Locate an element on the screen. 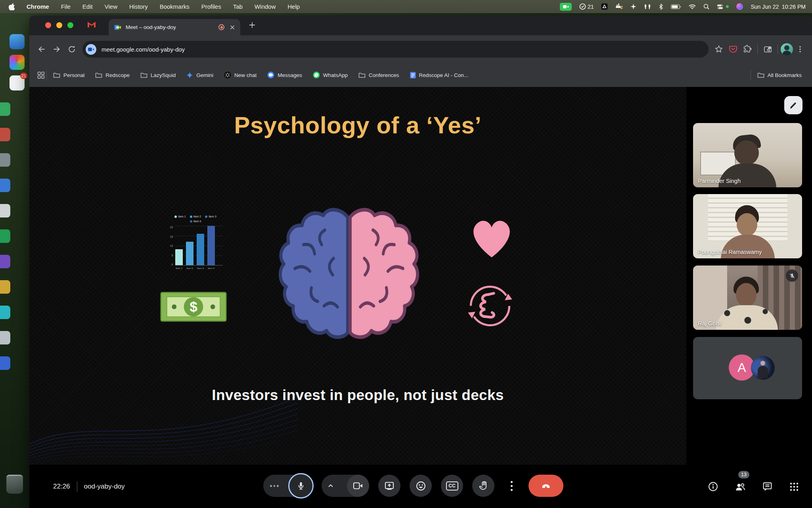  control-center-icon is located at coordinates (720, 7).